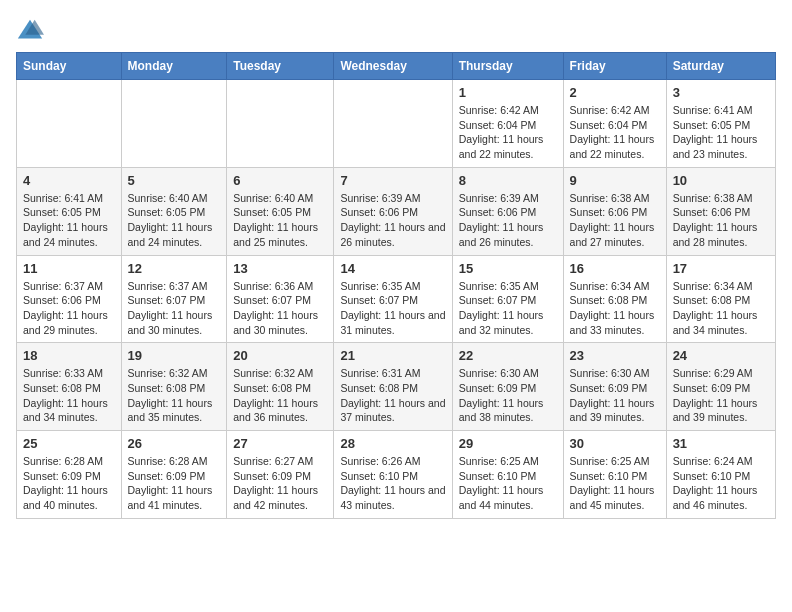  I want to click on header-day-monday: Monday, so click(174, 66).